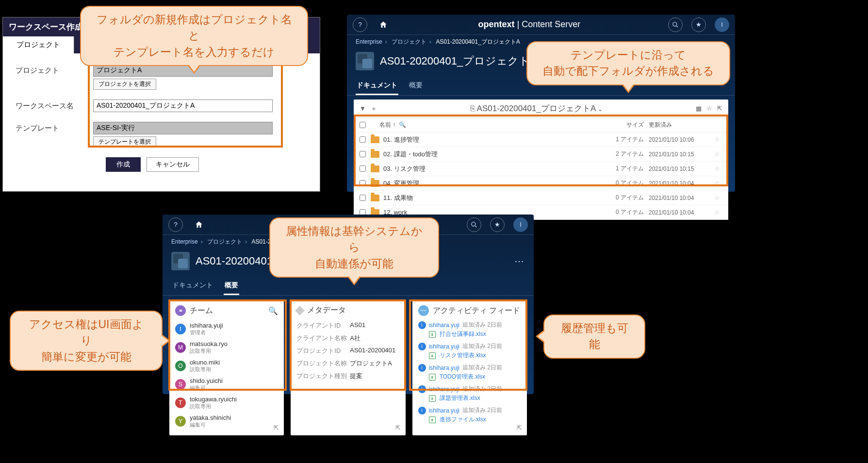 This screenshot has width=868, height=463. Describe the element at coordinates (520, 261) in the screenshot. I see `more-icon: ⋯` at that location.